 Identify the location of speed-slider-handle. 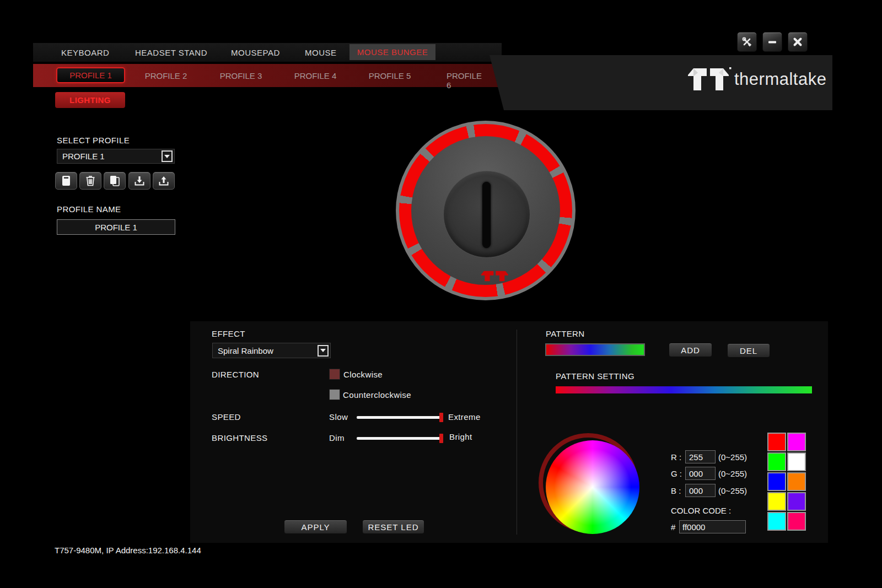
(441, 418).